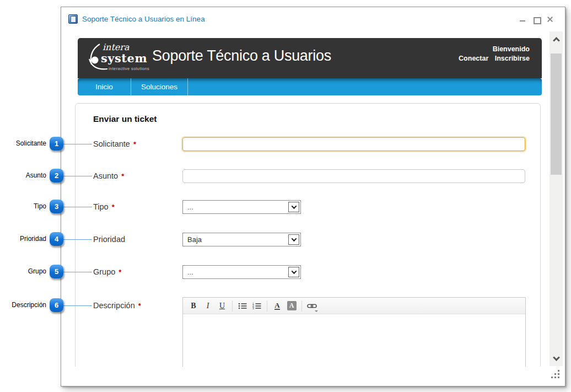 The width and height of the screenshot is (571, 392). I want to click on register-link: Inscribirse, so click(513, 58).